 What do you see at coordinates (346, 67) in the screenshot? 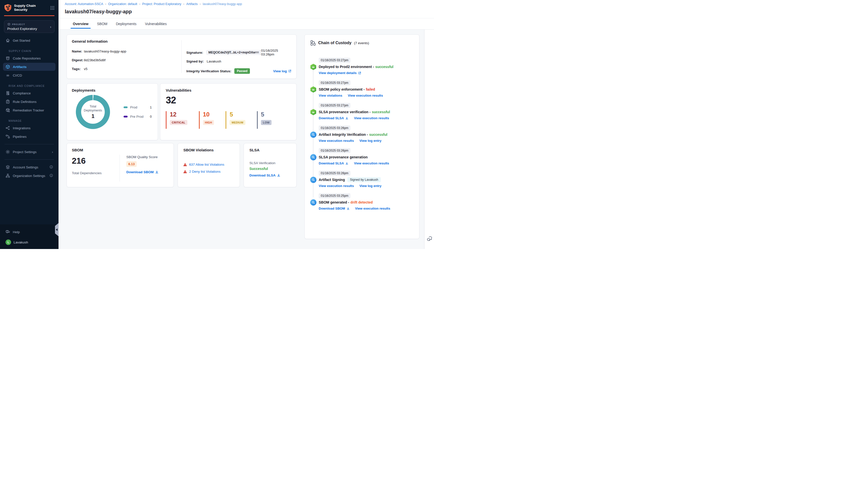
I see `event-title: Deployed to Prod2 environment -` at bounding box center [346, 67].